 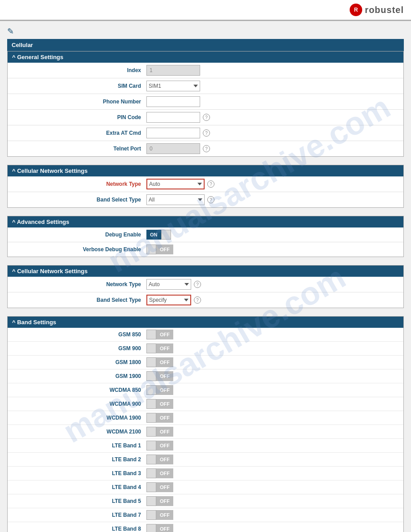 I want to click on network-type-select-2: Auto 2G 3G 4G, so click(x=169, y=284).